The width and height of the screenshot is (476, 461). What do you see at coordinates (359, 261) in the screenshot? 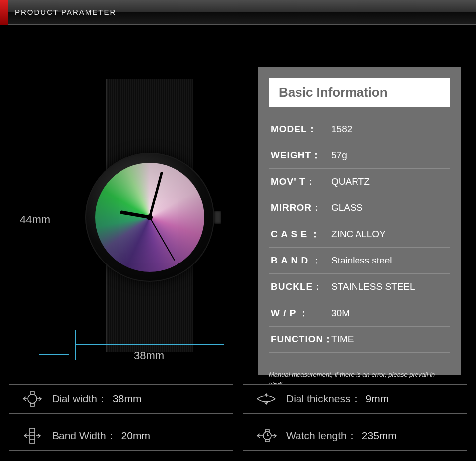
I see `spec-row: B A N D ： Stainless steel` at bounding box center [359, 261].